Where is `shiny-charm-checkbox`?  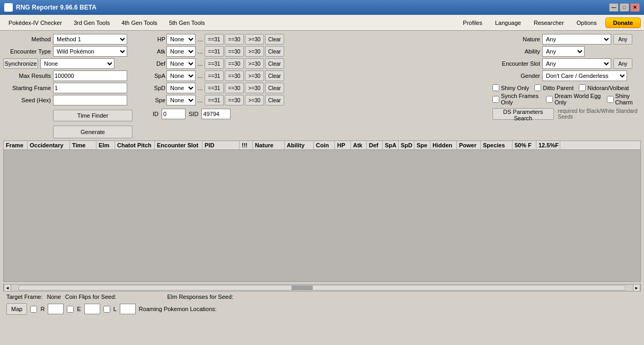 shiny-charm-checkbox is located at coordinates (611, 100).